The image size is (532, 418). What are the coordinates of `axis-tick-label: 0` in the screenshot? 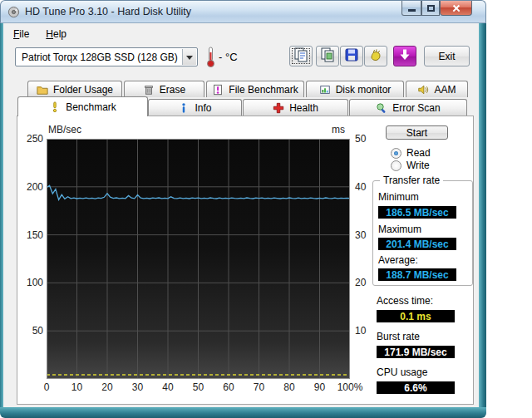 It's located at (47, 387).